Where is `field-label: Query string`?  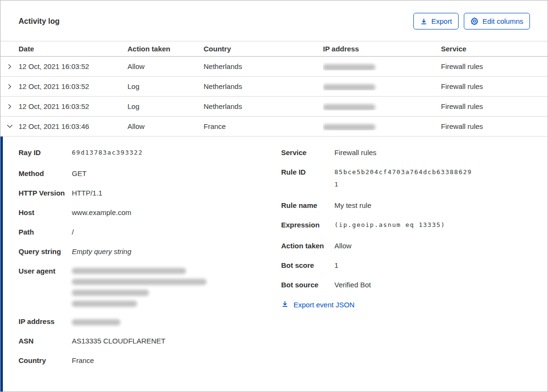 field-label: Query string is located at coordinates (45, 252).